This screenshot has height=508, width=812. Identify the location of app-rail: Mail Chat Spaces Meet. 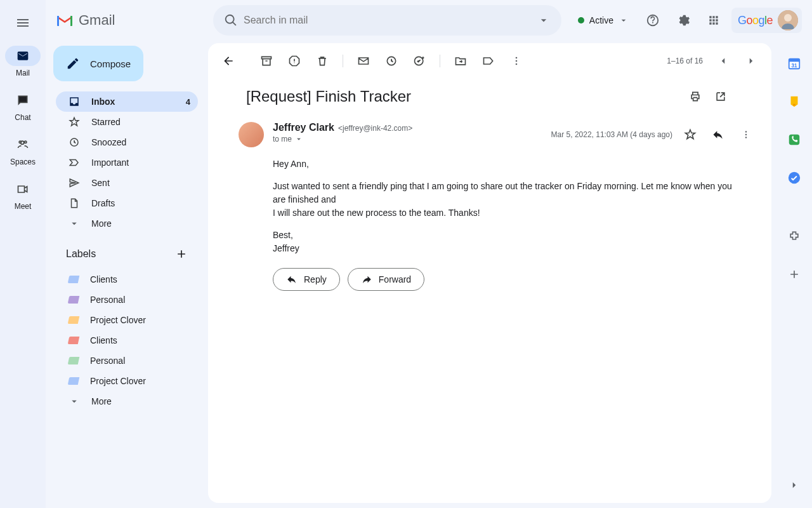
(23, 254).